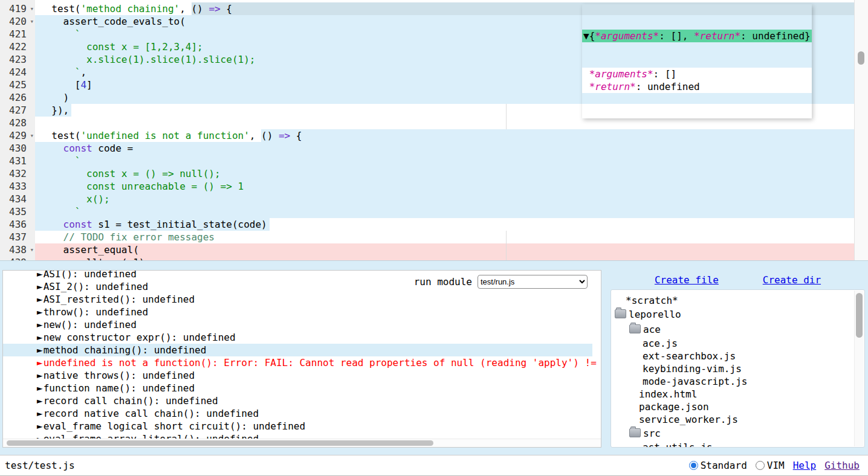 The height and width of the screenshot is (476, 868). I want to click on keybinding-vim: VIM, so click(770, 465).